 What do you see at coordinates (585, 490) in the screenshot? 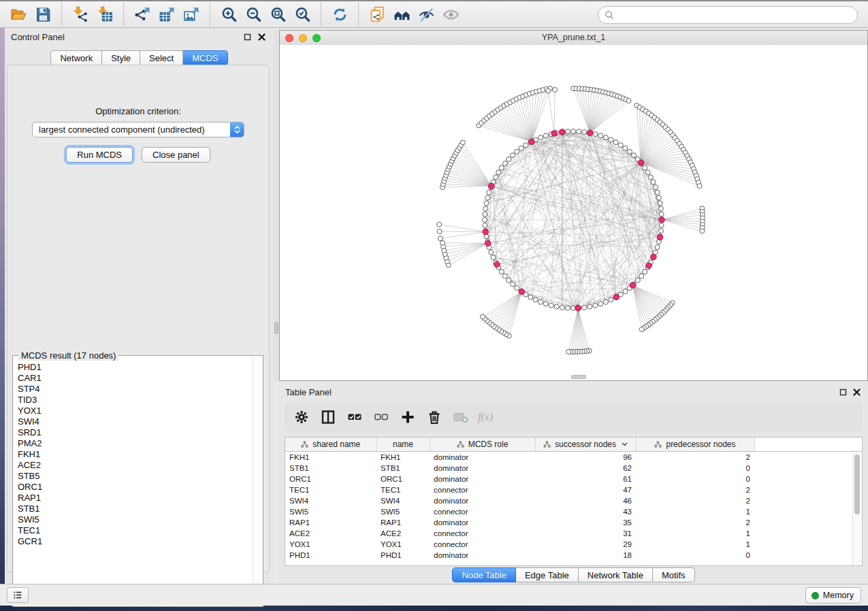
I see `table-cell: 47` at bounding box center [585, 490].